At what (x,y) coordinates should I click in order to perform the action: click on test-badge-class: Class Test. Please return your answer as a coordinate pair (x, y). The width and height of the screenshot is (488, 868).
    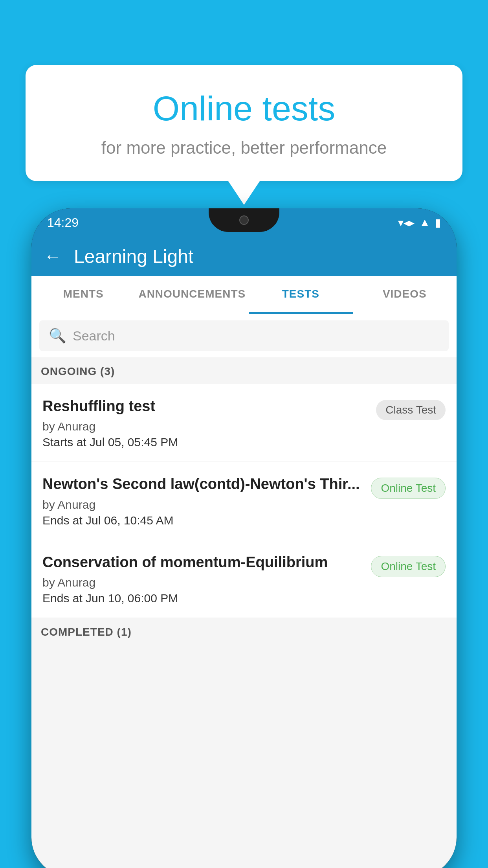
    Looking at the image, I should click on (411, 410).